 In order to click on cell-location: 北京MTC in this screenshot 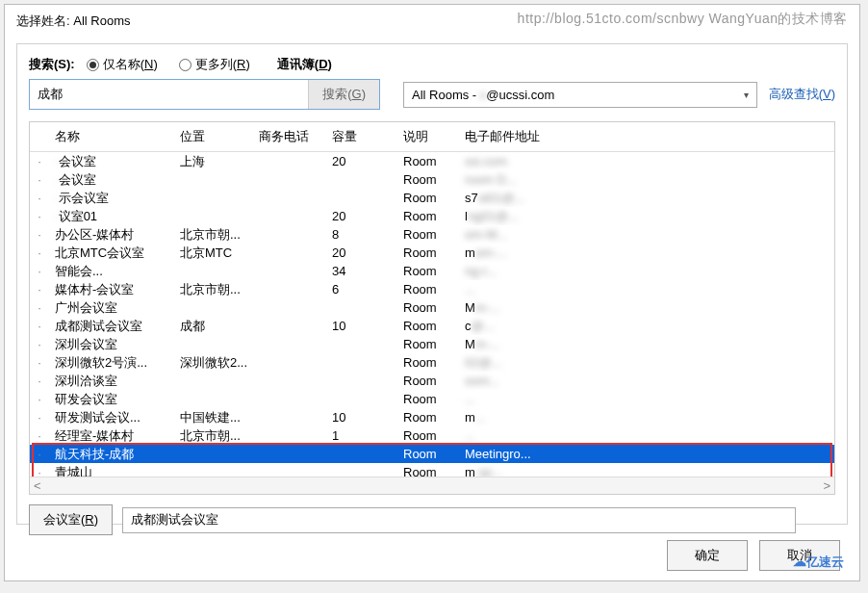, I will do `click(214, 253)`.